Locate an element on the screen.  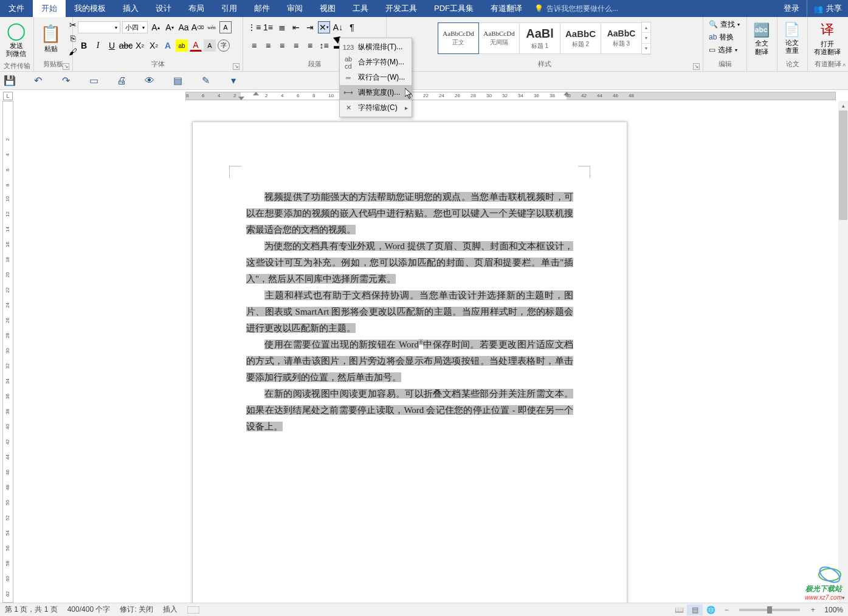
qat-btn6: 👁 is located at coordinates (150, 81).